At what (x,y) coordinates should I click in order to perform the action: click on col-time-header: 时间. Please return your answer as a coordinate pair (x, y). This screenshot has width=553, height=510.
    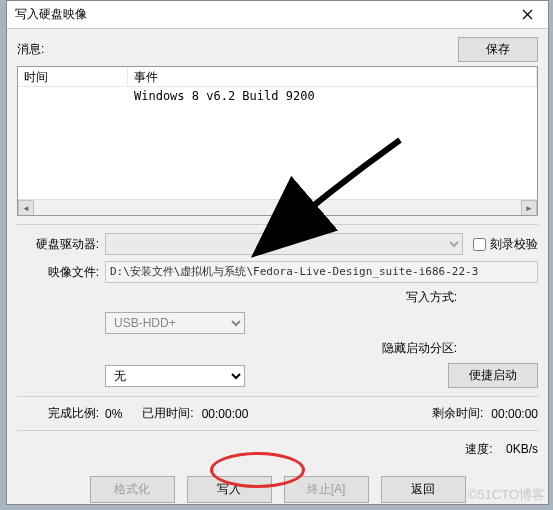
    Looking at the image, I should click on (73, 76).